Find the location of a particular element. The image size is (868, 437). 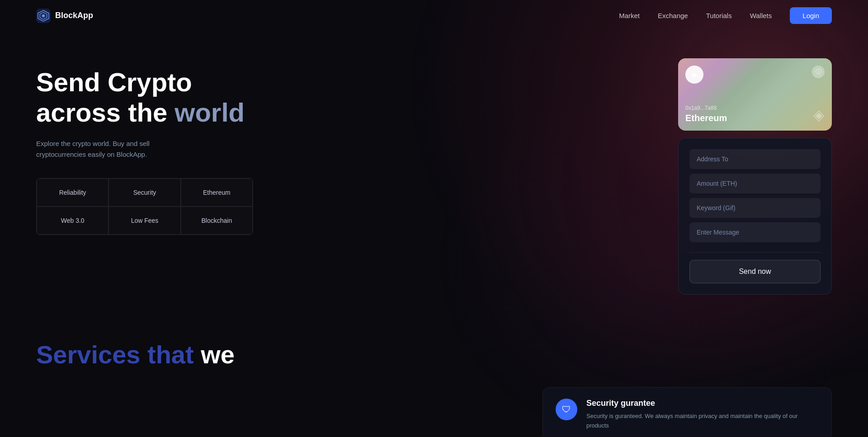

feature-ethereum: Ethereum is located at coordinates (217, 193).